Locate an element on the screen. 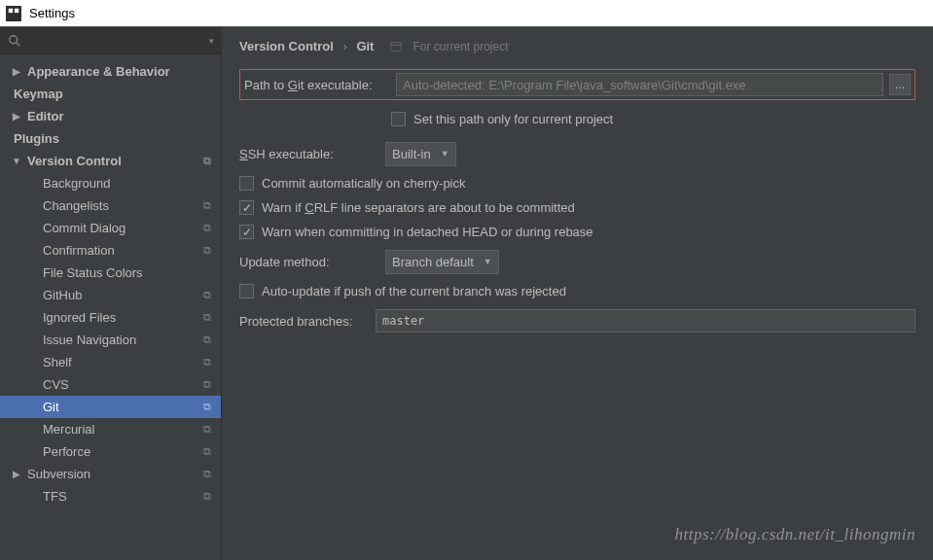  search-input is located at coordinates (119, 41).